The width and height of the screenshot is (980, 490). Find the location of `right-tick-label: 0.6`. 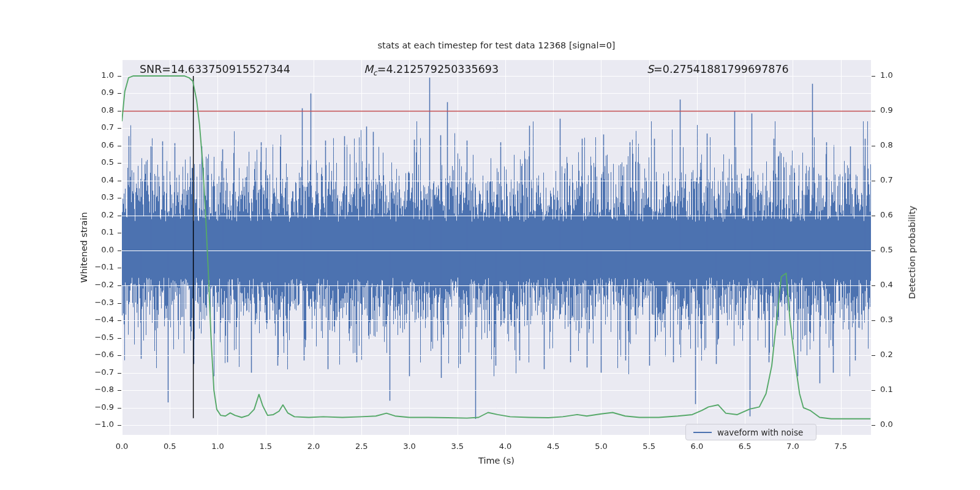

right-tick-label: 0.6 is located at coordinates (887, 214).